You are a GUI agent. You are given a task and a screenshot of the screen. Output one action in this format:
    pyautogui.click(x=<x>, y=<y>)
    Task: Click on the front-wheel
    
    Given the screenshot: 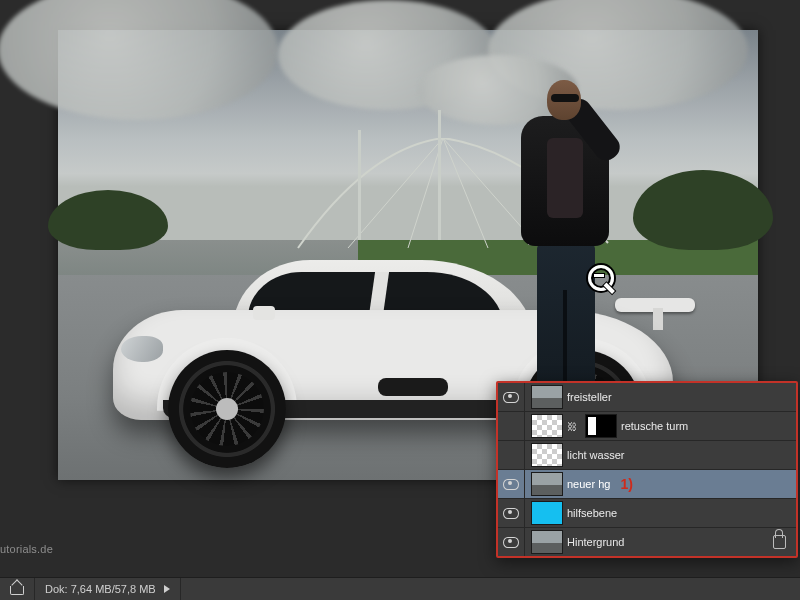 What is the action you would take?
    pyautogui.click(x=227, y=409)
    